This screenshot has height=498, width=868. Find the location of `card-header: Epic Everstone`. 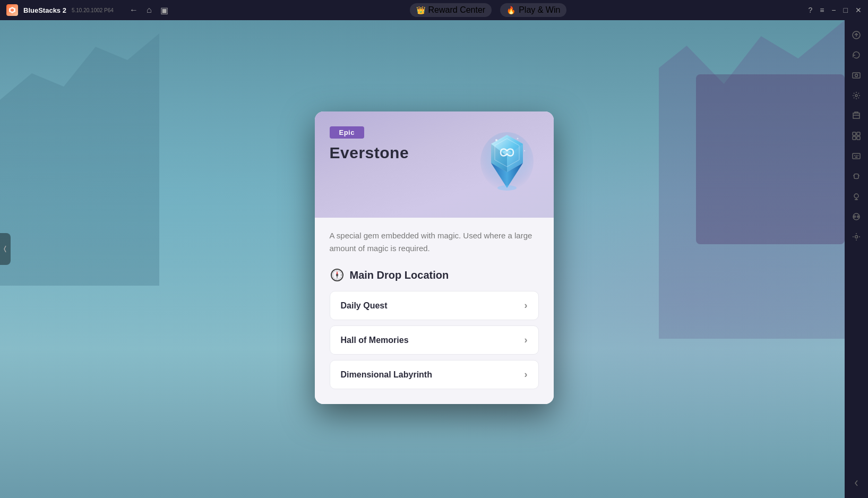

card-header: Epic Everstone is located at coordinates (434, 165).